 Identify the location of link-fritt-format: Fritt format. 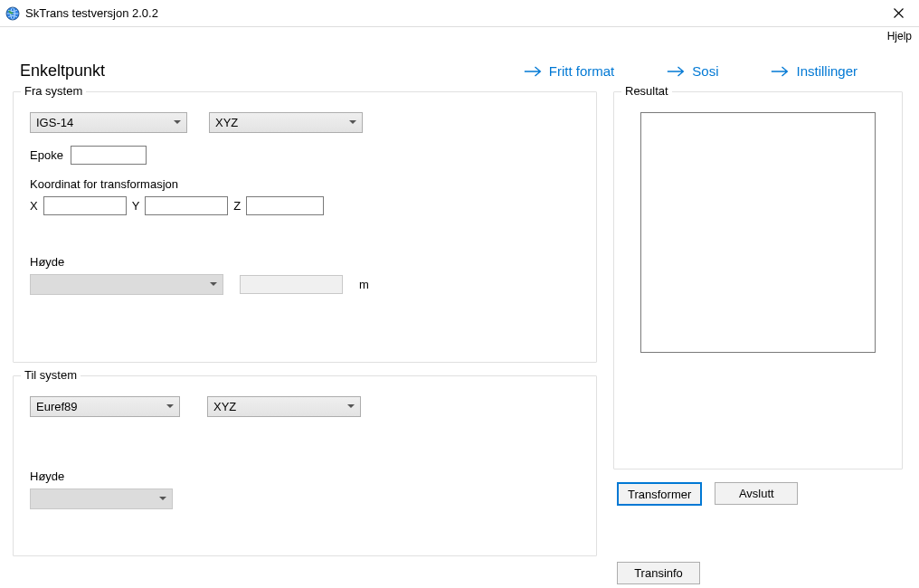
(570, 71).